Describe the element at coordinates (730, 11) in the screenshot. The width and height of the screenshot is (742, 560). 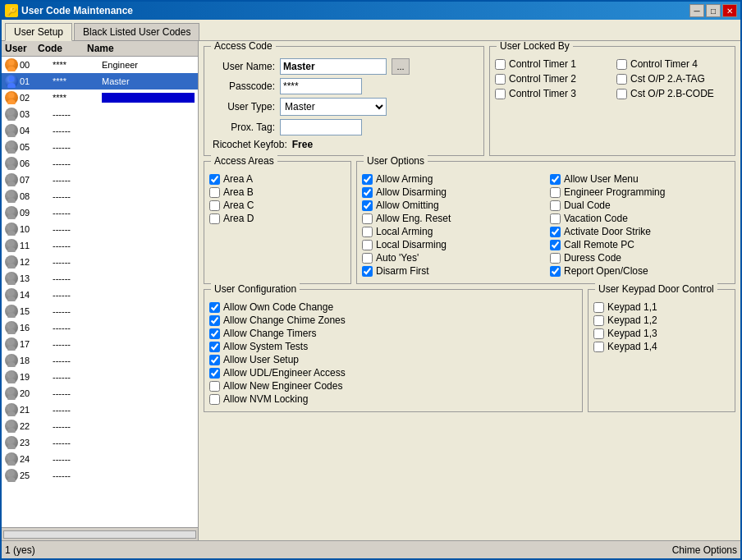
I see `close-button: ✕` at that location.